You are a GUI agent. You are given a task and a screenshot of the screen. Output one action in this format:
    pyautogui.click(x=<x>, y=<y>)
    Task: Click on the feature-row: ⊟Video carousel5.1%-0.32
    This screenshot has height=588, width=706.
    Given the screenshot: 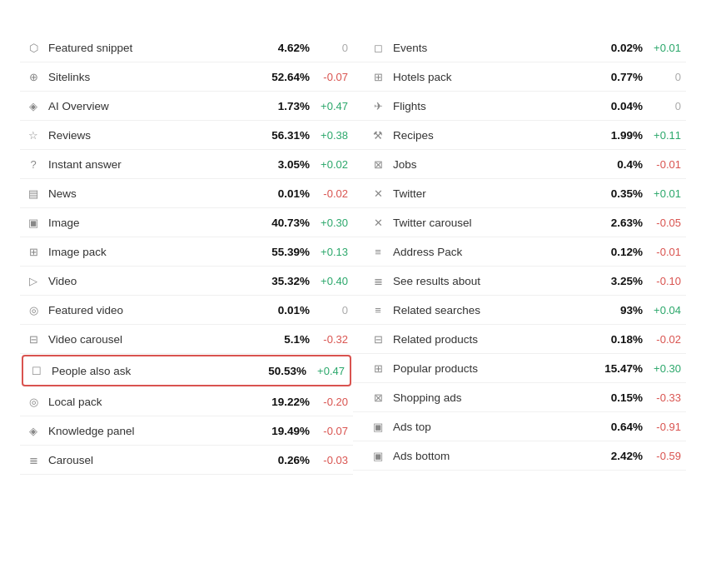 What is the action you would take?
    pyautogui.click(x=186, y=340)
    